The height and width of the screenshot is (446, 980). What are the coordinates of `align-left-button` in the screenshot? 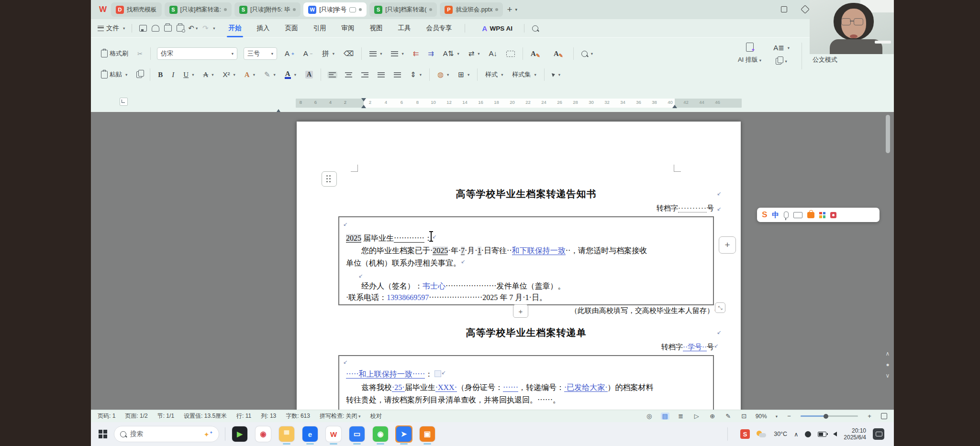 It's located at (332, 75).